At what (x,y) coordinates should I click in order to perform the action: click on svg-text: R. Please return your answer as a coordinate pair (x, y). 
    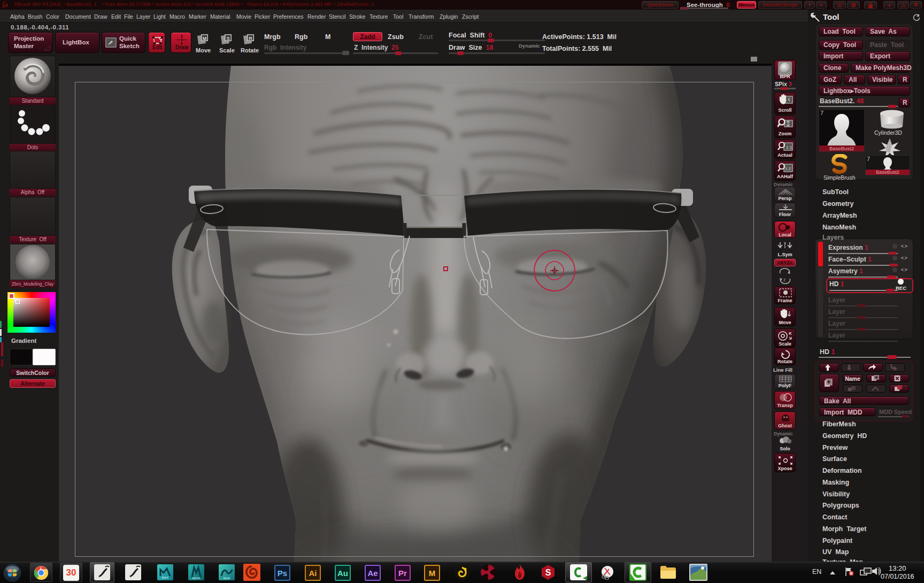
    Looking at the image, I should click on (250, 39).